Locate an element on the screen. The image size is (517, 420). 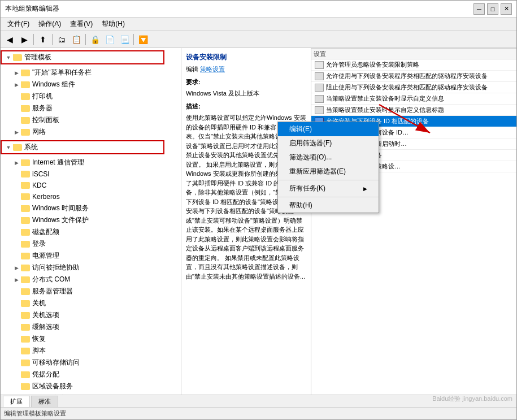
tree-item-distributed-com: ▶ 分布式 COM is located at coordinates (90, 279).